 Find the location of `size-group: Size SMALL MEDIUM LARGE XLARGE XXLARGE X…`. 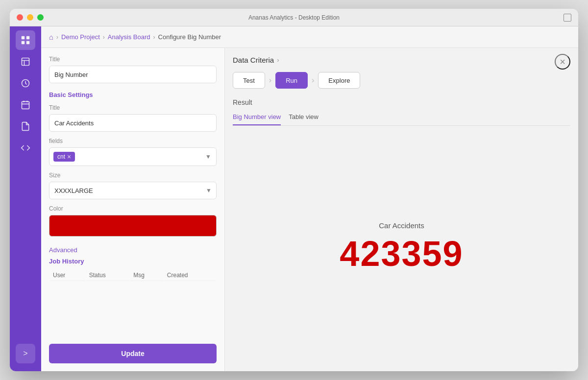

size-group: Size SMALL MEDIUM LARGE XLARGE XXLARGE X… is located at coordinates (133, 186).